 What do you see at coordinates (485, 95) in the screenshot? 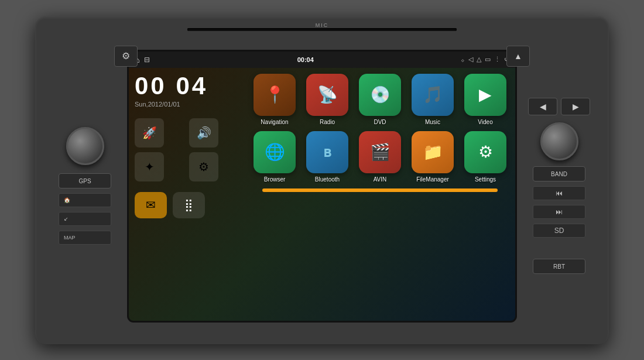
I see `video-icon: ▶` at bounding box center [485, 95].